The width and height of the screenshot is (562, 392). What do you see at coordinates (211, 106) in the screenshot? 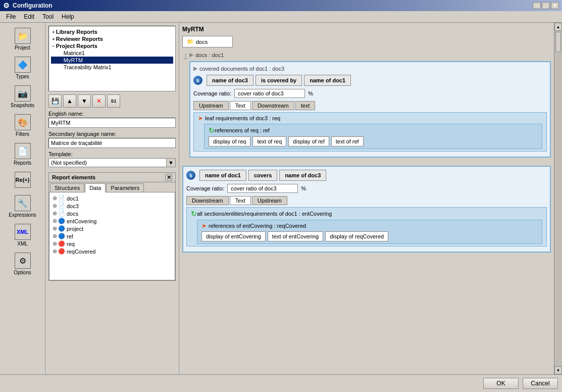
I see `section1-tab-upstream: Upstream` at bounding box center [211, 106].